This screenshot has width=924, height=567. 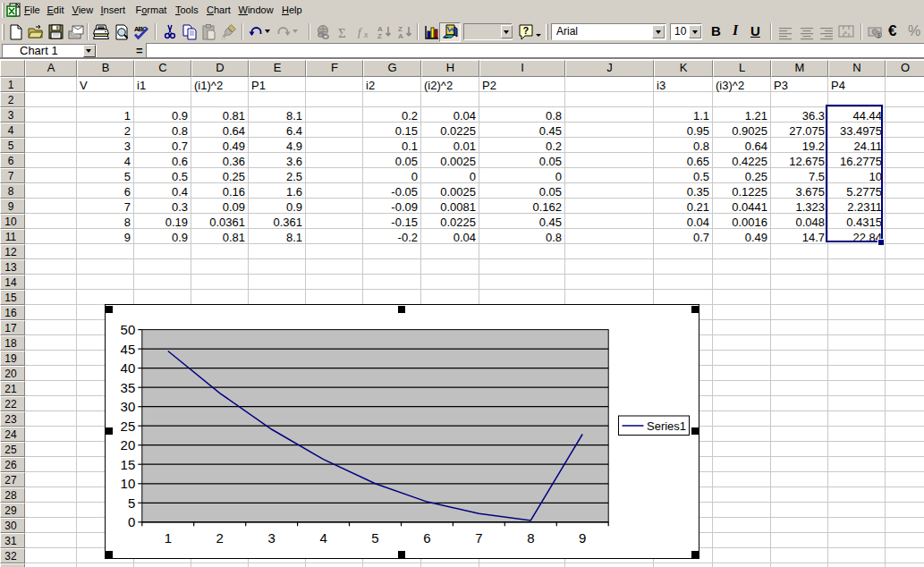 I want to click on svg-text: 15, so click(x=129, y=465).